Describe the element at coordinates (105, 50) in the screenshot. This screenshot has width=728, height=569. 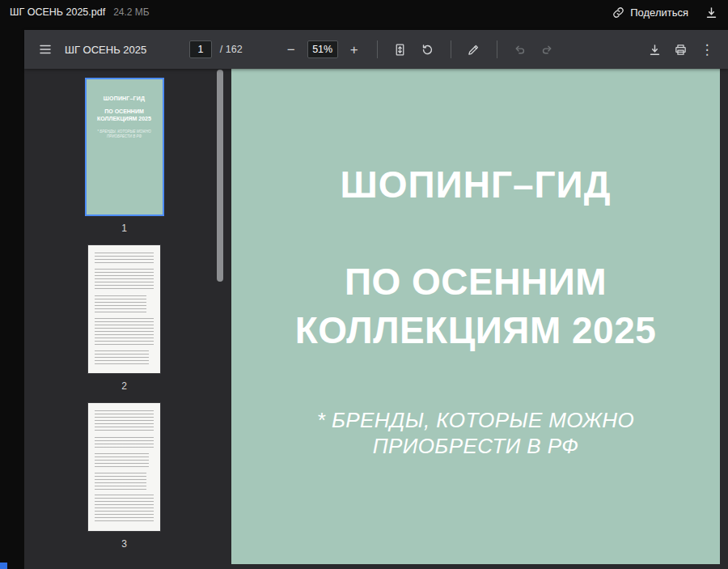
I see `document-title: ШГ ОСЕНЬ 2025` at that location.